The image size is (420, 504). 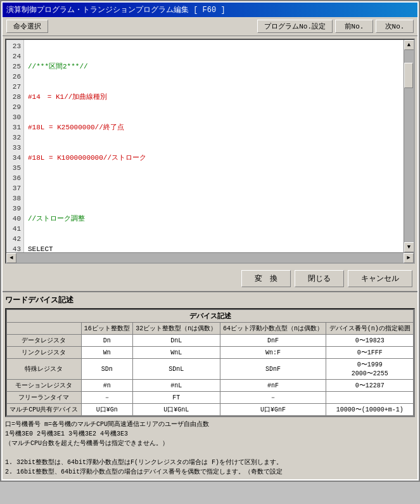 What do you see at coordinates (214, 67) in the screenshot?
I see `code-line-23: //***区間2***//` at bounding box center [214, 67].